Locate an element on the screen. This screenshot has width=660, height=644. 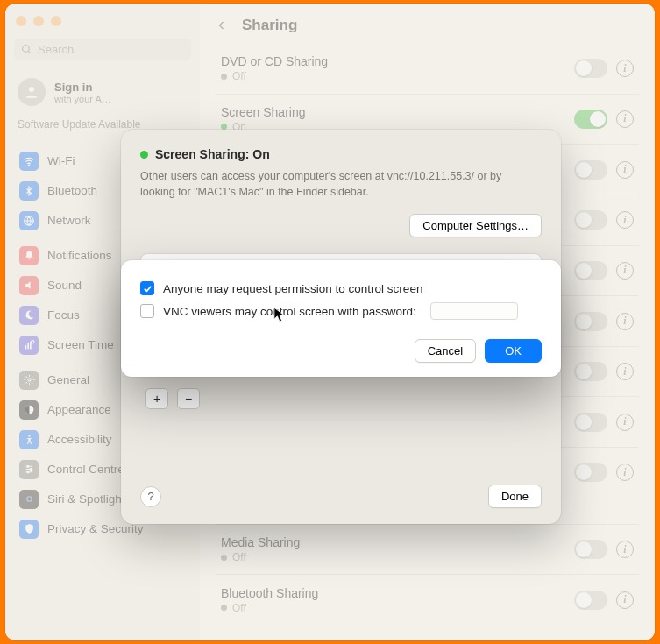
option-vnc-password: VNC viewers may control screen with pass… is located at coordinates (341, 311).